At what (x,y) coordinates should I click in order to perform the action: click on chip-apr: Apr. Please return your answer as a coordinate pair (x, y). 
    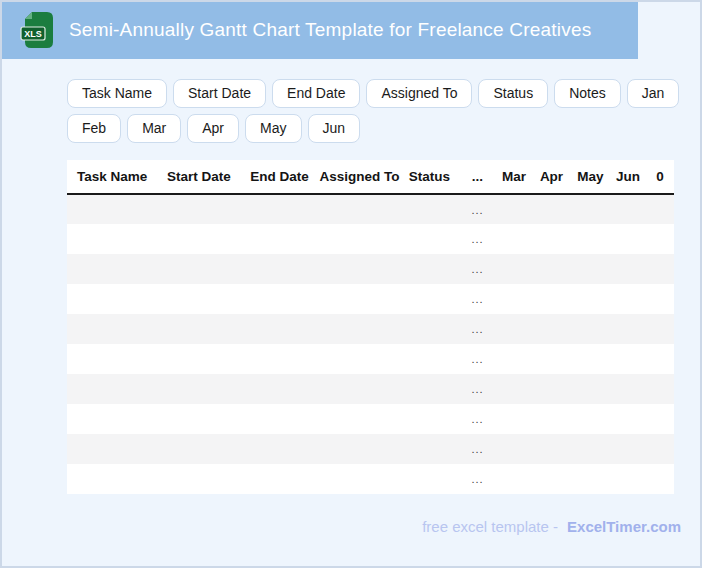
    Looking at the image, I should click on (213, 128).